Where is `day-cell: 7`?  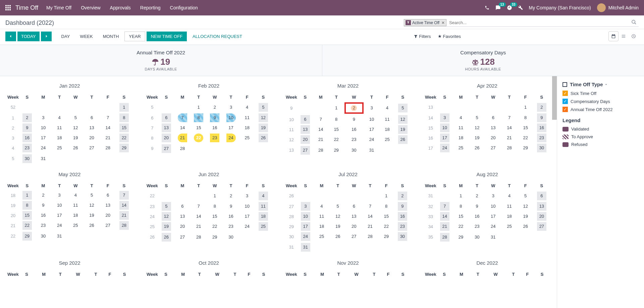 day-cell: 7 is located at coordinates (199, 206).